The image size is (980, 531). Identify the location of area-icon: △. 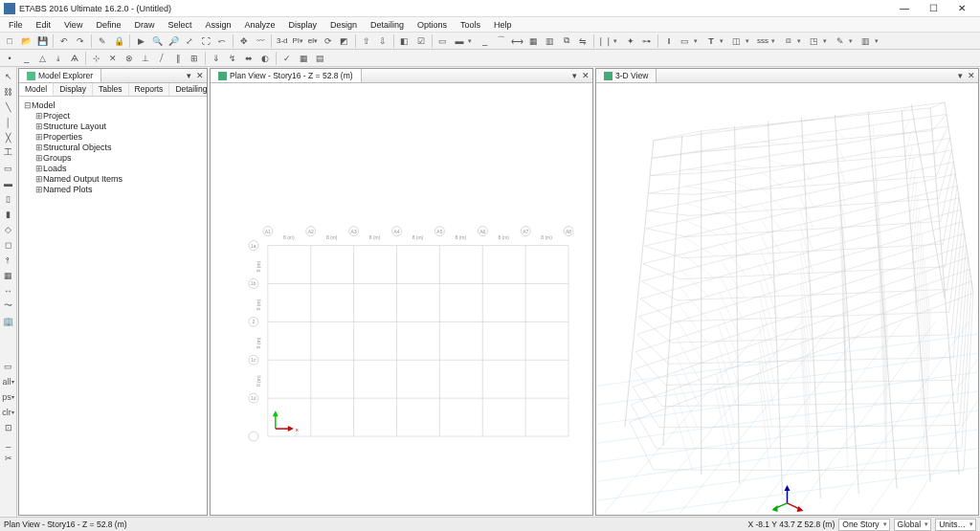
(42, 58).